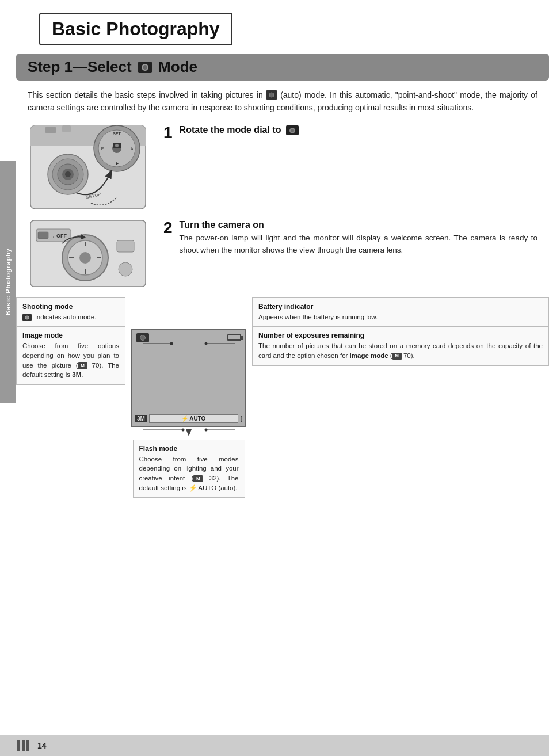  I want to click on shooting-mode-icon, so click(27, 318).